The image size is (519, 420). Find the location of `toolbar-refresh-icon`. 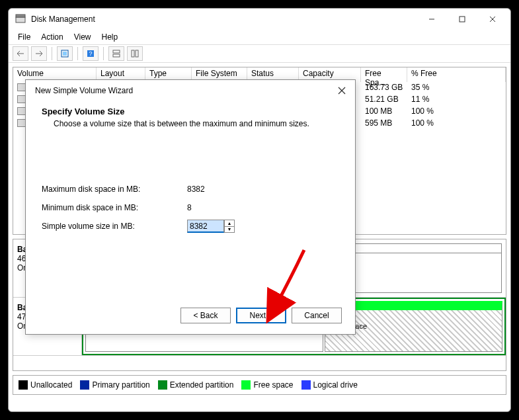

toolbar-refresh-icon is located at coordinates (65, 54).